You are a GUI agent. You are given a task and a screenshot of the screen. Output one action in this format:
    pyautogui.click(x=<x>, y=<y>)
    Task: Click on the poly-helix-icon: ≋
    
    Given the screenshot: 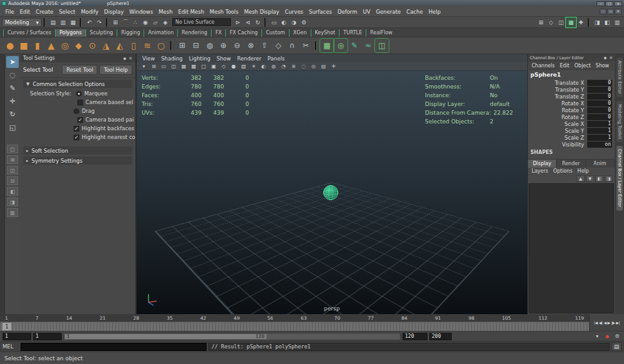 What is the action you would take?
    pyautogui.click(x=147, y=46)
    